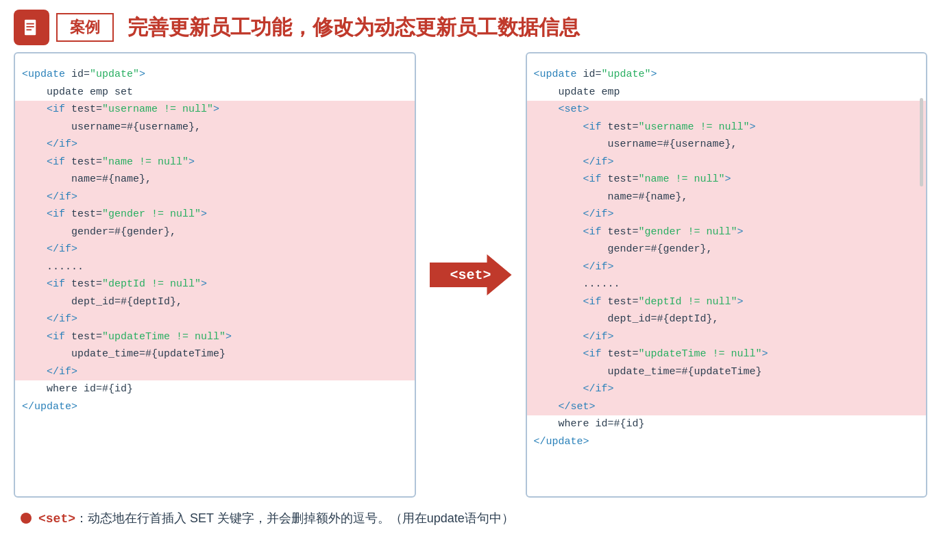 The width and height of the screenshot is (941, 560). Describe the element at coordinates (82, 518) in the screenshot. I see `footer-colon: ：` at that location.